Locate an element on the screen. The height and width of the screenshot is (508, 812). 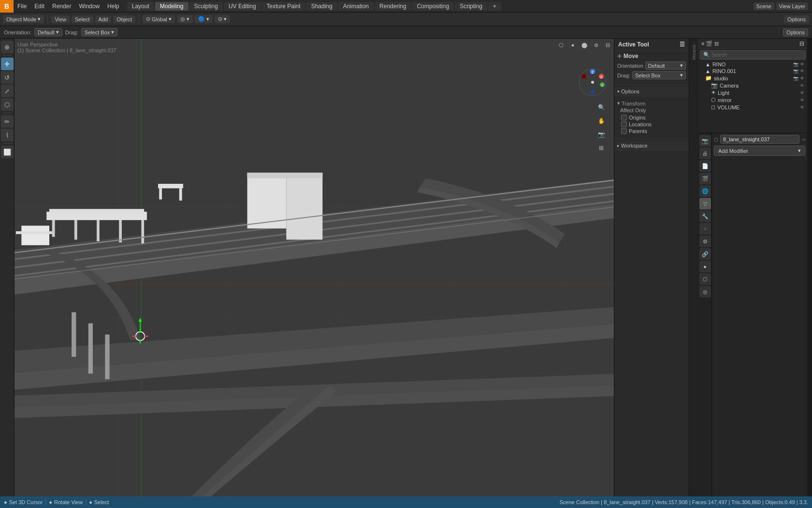
tab-animation: Animation is located at coordinates (356, 6).